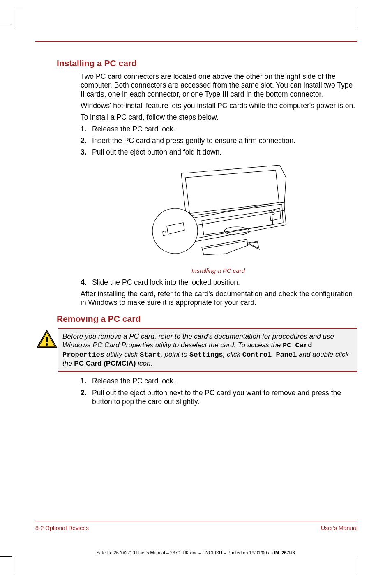 Image resolution: width=392 pixels, height=579 pixels. I want to click on list-item: 2.Insert the PC card and press gently to…, so click(218, 141).